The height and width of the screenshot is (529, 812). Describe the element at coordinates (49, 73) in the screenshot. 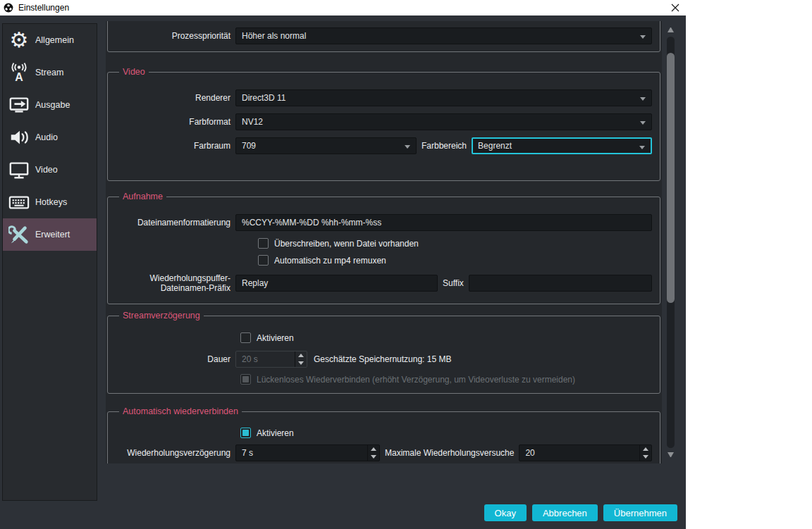

I see `sidebar-item-stream: A Stream` at that location.